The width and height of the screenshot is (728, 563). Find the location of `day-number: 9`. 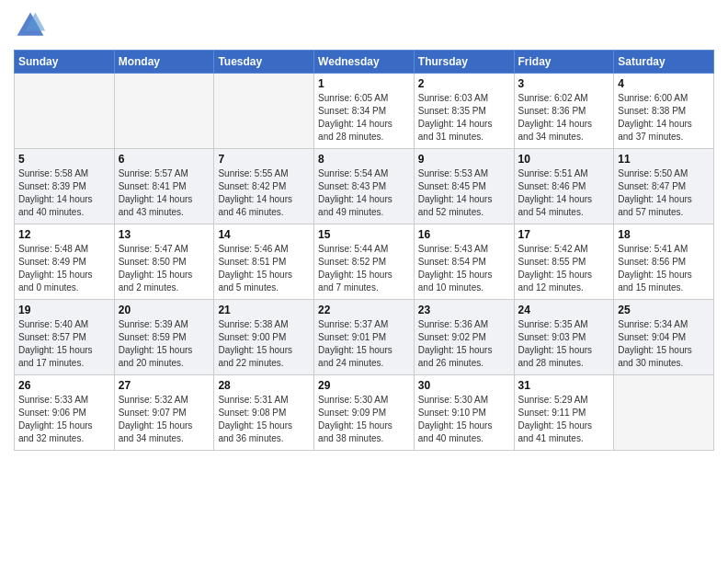

day-number: 9 is located at coordinates (464, 159).